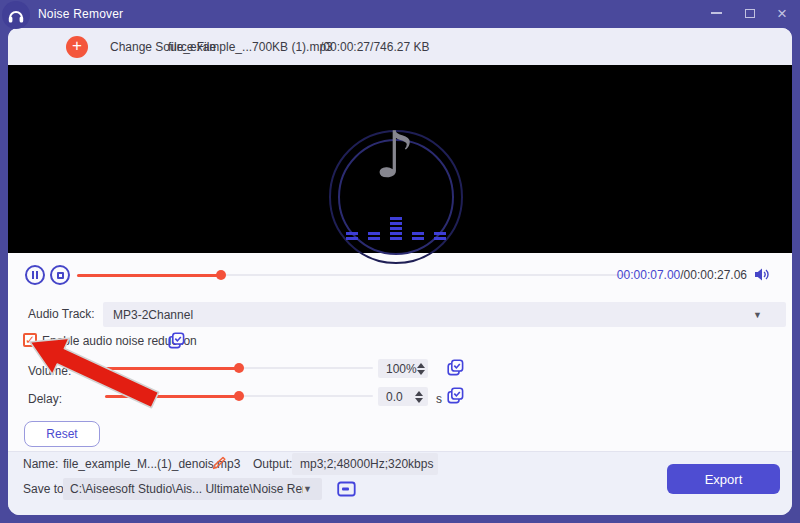 The height and width of the screenshot is (523, 800). I want to click on delay-spinner: 0.0, so click(403, 396).